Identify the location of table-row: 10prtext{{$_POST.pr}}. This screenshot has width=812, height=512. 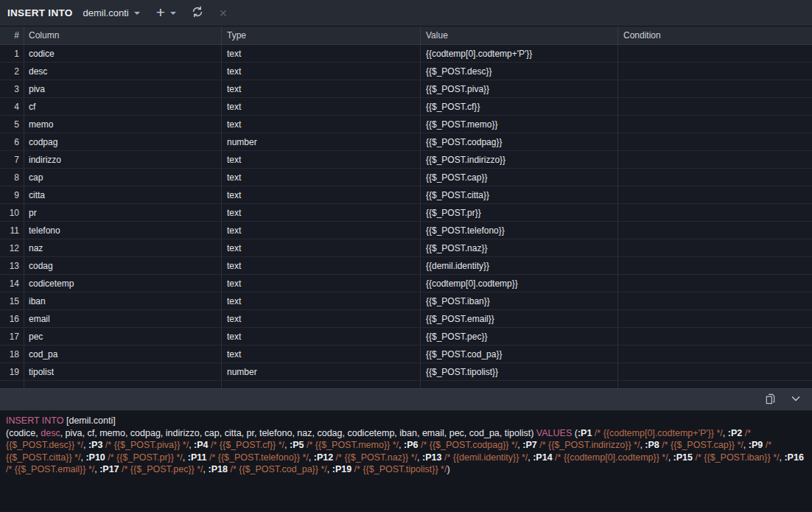
(406, 213).